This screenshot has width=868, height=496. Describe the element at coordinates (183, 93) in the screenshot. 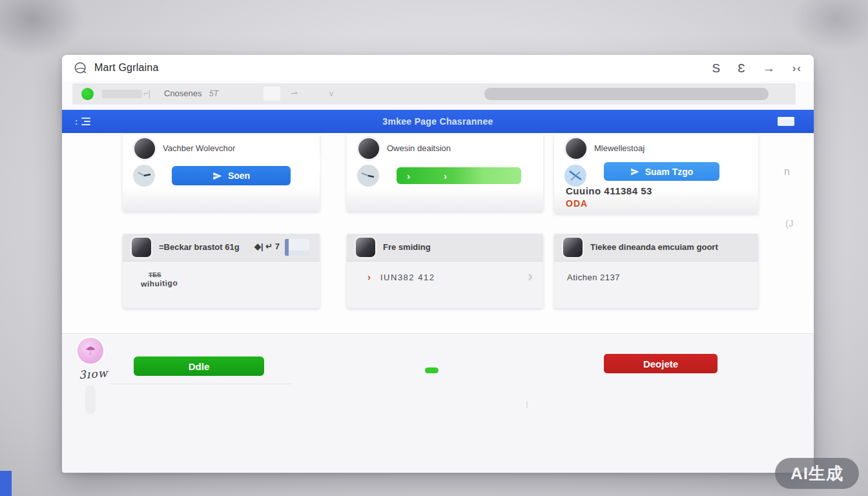

I see `toolbar-label: Cnosenes` at that location.